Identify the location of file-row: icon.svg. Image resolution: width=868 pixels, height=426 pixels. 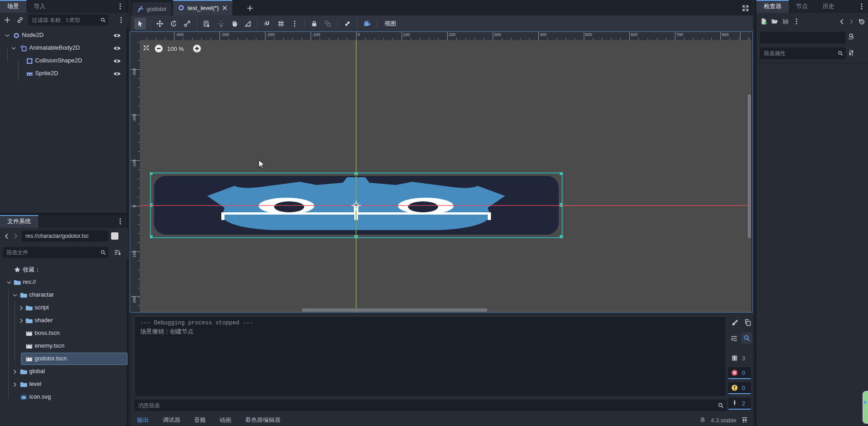
(64, 397).